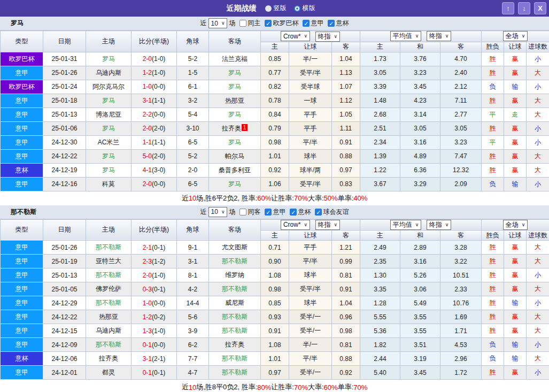 The height and width of the screenshot is (392, 549). What do you see at coordinates (493, 235) in the screenshot?
I see `subcol-result-outcome: 胜负` at bounding box center [493, 235].